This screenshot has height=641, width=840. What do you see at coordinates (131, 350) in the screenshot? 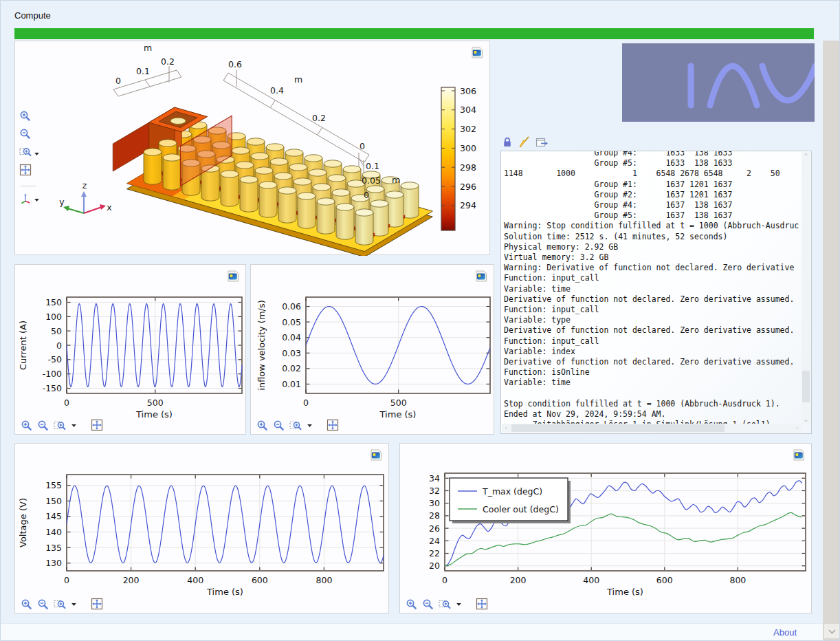
I see `current-chart: -150-100-500501001500500Time (s)Current …` at bounding box center [131, 350].